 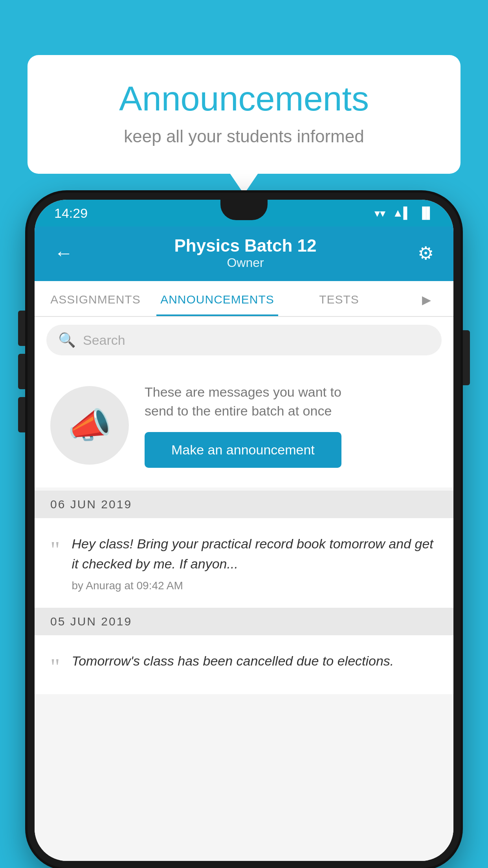 What do you see at coordinates (244, 425) in the screenshot?
I see `announcement-empty-state: 📣 These are messages you want to send to…` at bounding box center [244, 425].